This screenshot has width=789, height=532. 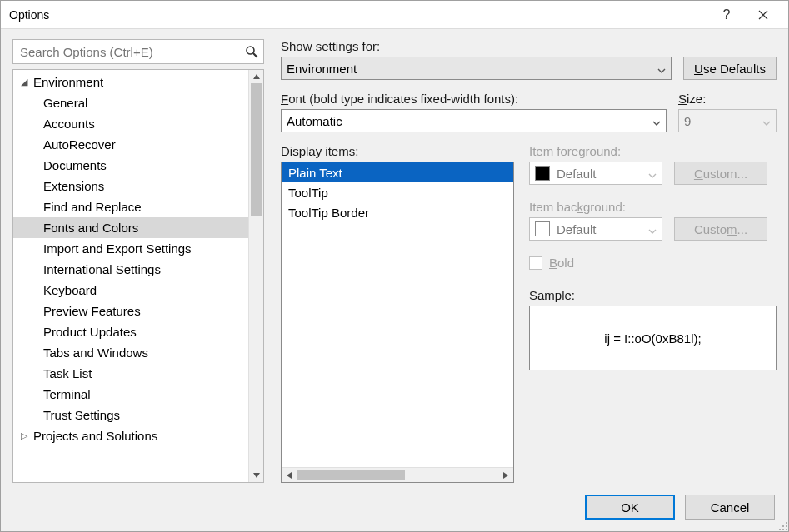 What do you see at coordinates (138, 52) in the screenshot?
I see `search-box` at bounding box center [138, 52].